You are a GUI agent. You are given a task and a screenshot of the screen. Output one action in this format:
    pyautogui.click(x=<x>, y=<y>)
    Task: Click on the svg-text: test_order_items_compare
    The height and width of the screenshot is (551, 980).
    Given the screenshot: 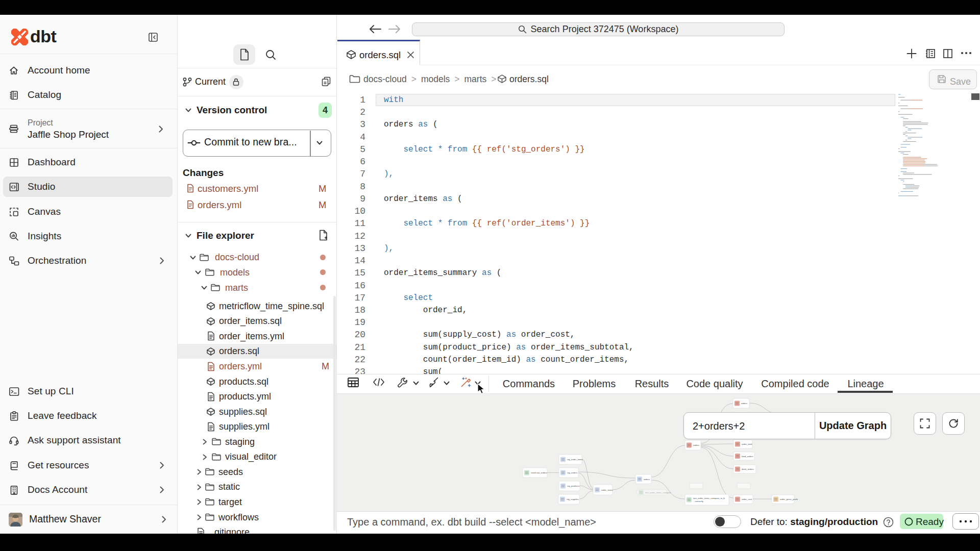 What is the action you would take?
    pyautogui.click(x=658, y=493)
    